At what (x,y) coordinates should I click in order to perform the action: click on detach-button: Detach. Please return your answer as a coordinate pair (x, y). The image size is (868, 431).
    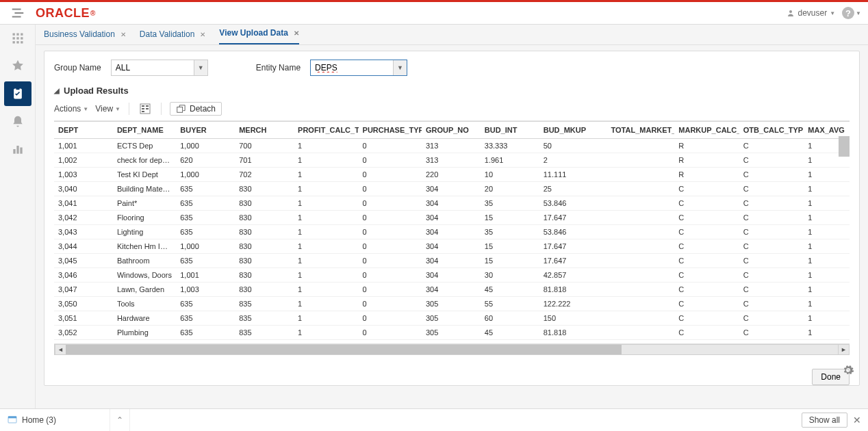
    Looking at the image, I should click on (196, 109).